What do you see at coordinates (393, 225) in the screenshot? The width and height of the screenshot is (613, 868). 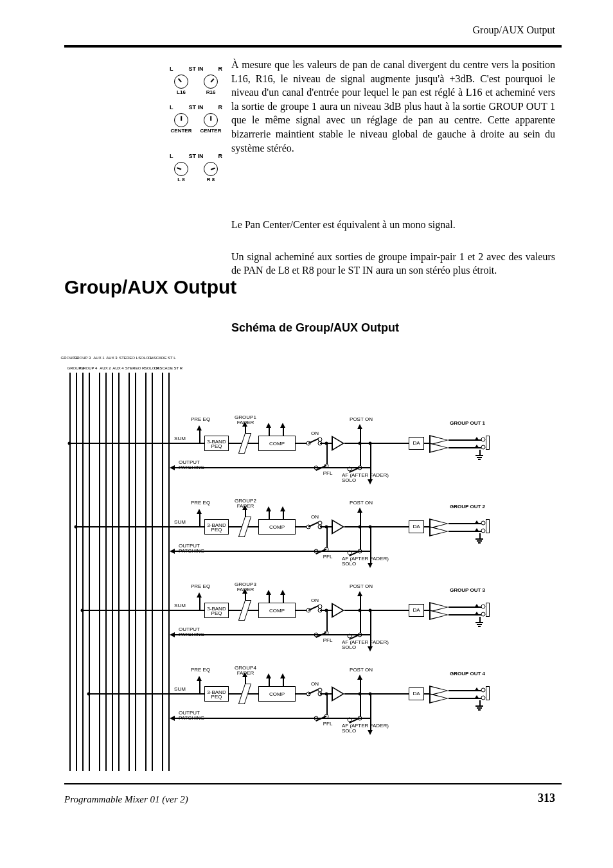 I see `paragraph-center-mono: Le Pan Center/Center est équivalent à un…` at bounding box center [393, 225].